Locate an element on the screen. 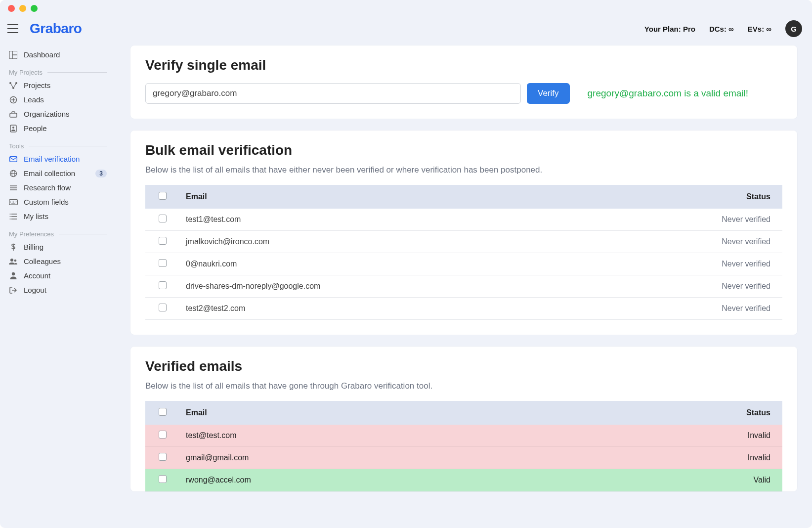 This screenshot has width=812, height=528. minimize-window-button is located at coordinates (23, 8).